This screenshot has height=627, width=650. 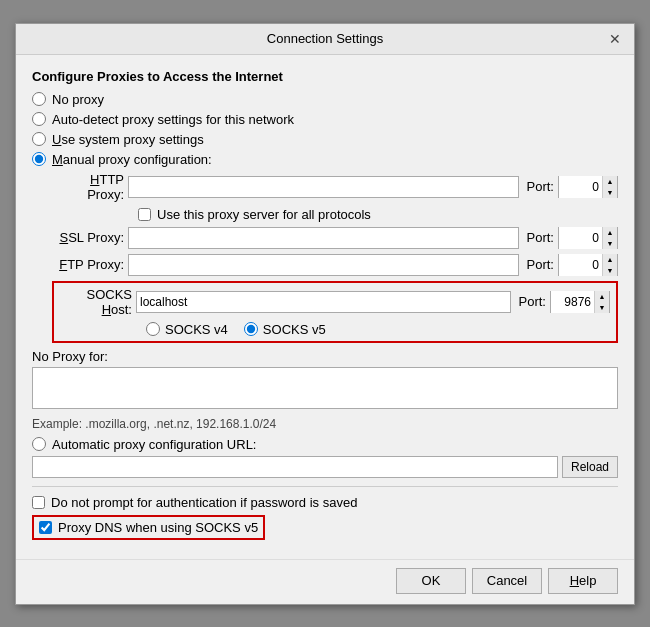 I want to click on http-port-up: ▲, so click(x=610, y=182).